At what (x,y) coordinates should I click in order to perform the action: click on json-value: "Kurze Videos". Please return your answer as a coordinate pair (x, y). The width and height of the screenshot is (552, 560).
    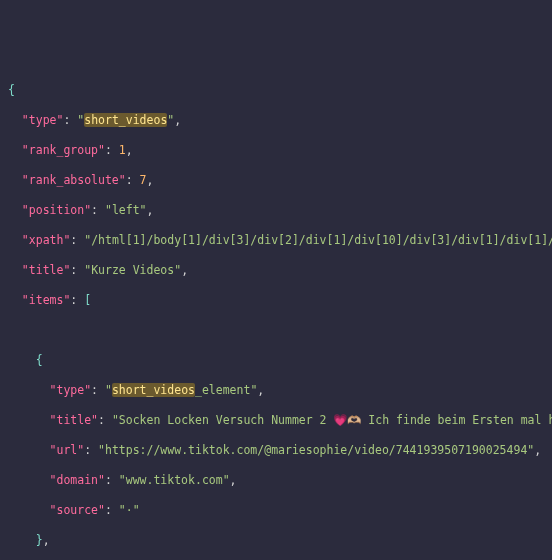
    Looking at the image, I should click on (132, 270).